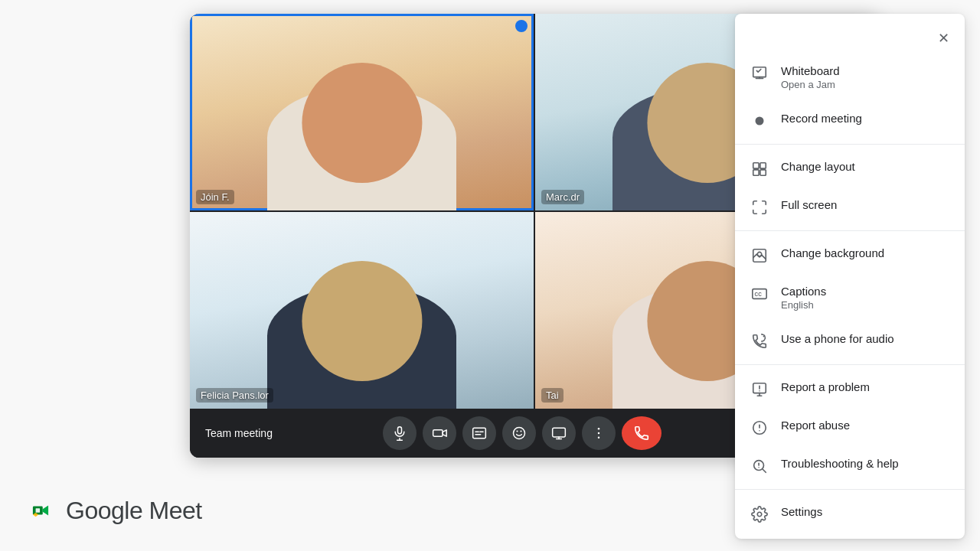  I want to click on captions-text: Captions English, so click(804, 298).